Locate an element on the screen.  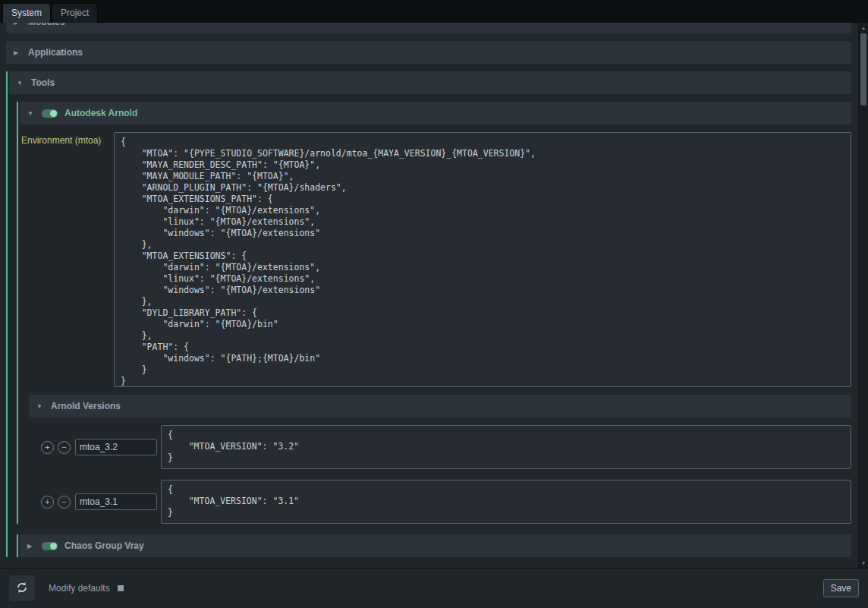
group-chaos-group-vray: ▶ Chaos Group Vray is located at coordinates (434, 546).